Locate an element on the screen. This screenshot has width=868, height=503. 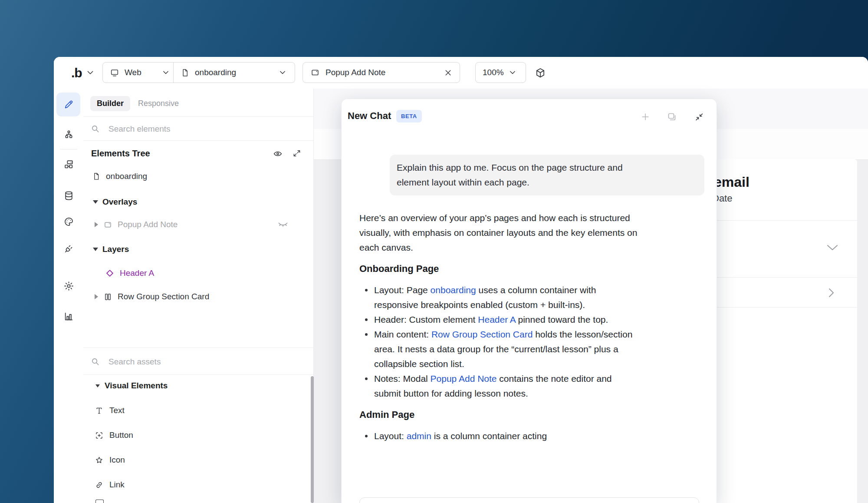
pencil-icon is located at coordinates (69, 104).